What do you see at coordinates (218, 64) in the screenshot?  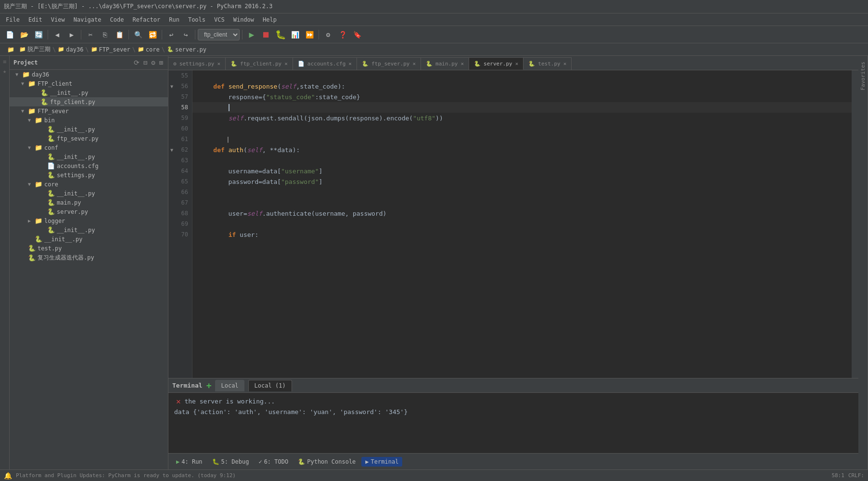 I see `tab-close-settings: ×` at bounding box center [218, 64].